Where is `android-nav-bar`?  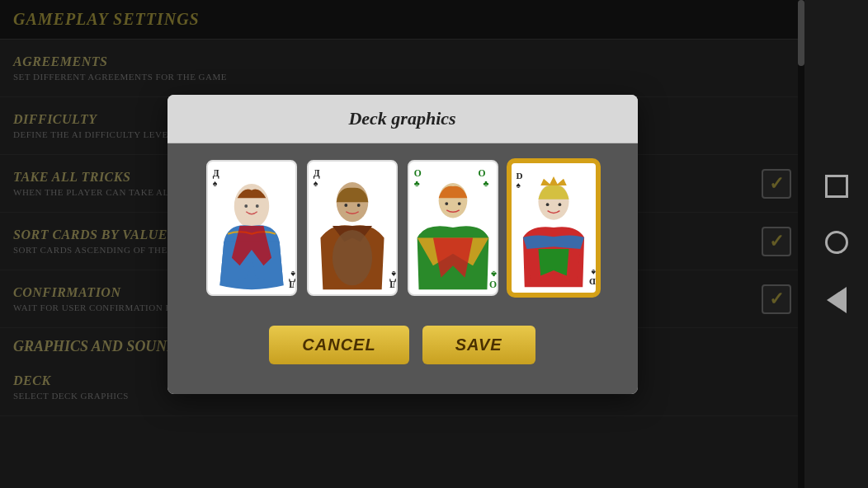 android-nav-bar is located at coordinates (837, 244).